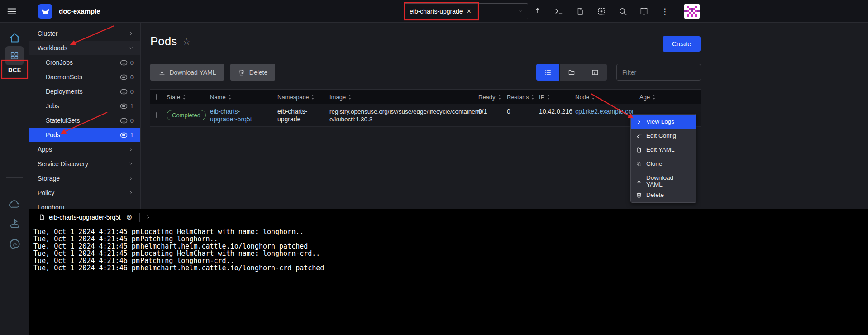 This screenshot has height=335, width=868. What do you see at coordinates (85, 77) in the screenshot?
I see `sidebar-item-daemonsets: DaemonSets 0` at bounding box center [85, 77].